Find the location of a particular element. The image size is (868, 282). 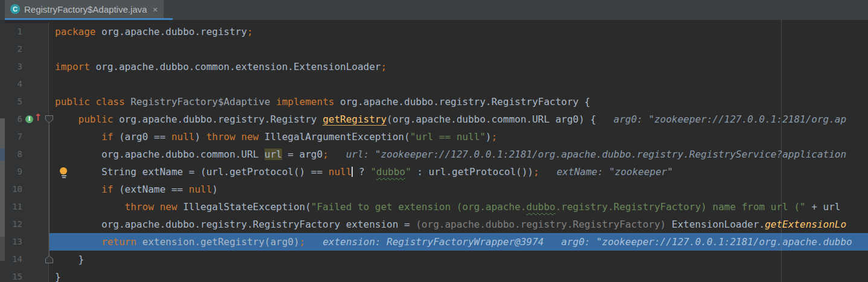

fold-icon-fill is located at coordinates (50, 120).